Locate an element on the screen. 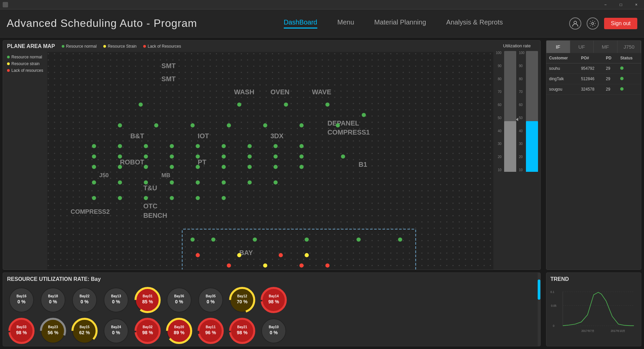 The height and width of the screenshot is (349, 644). nav-material-planning: Material Planning is located at coordinates (400, 23).